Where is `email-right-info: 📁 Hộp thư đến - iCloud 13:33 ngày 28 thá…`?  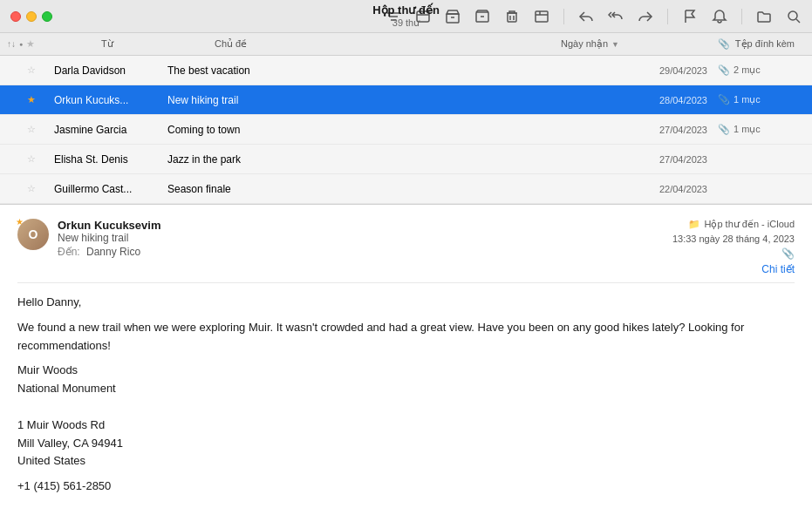 email-right-info: 📁 Hộp thư đến - iCloud 13:33 ngày 28 thá… is located at coordinates (690, 247).